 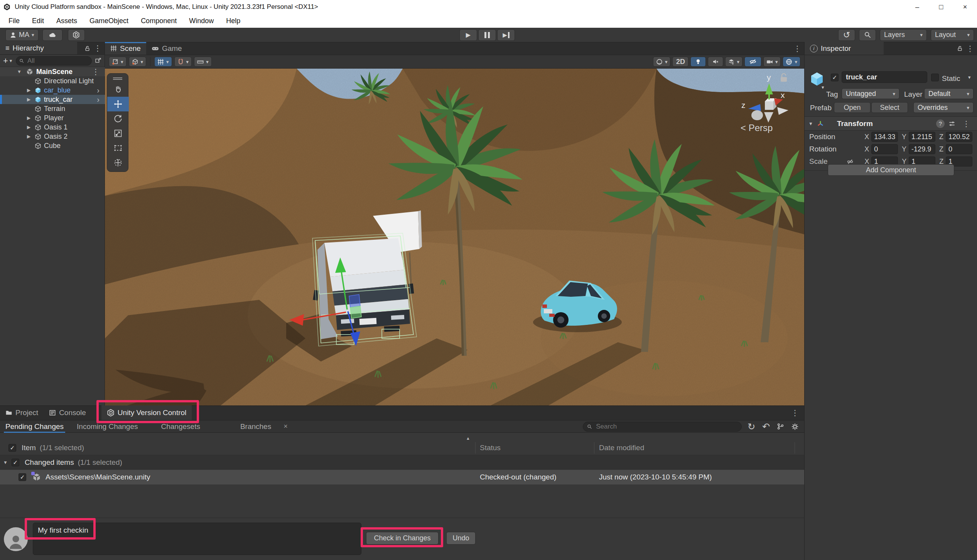 I want to click on static-checkbox, so click(x=935, y=77).